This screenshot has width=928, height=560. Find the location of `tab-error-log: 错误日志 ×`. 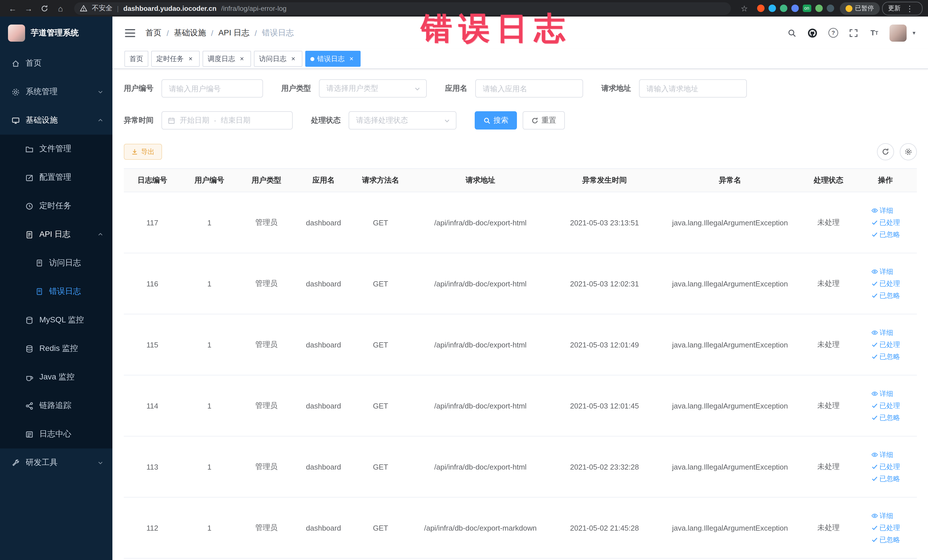

tab-error-log: 错误日志 × is located at coordinates (333, 59).